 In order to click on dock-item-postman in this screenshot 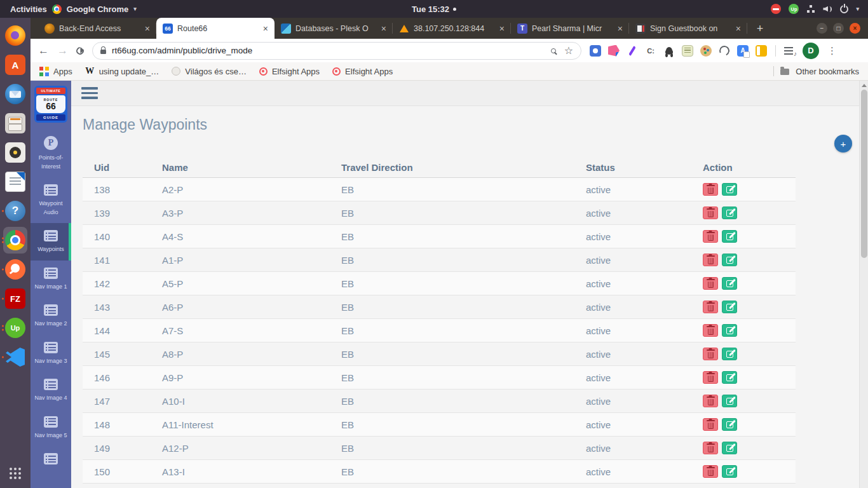, I will do `click(15, 269)`.